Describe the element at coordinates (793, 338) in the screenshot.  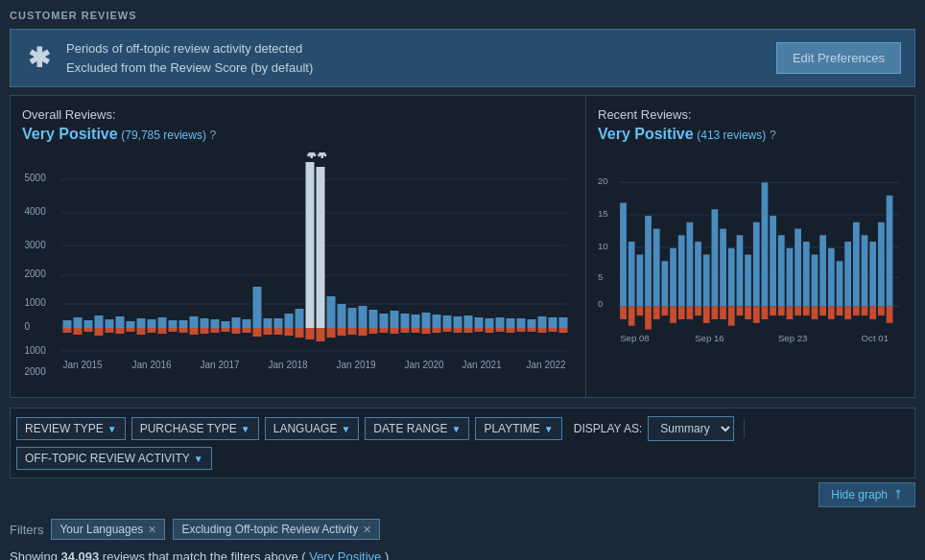
I see `svg-text: Sep 23` at that location.